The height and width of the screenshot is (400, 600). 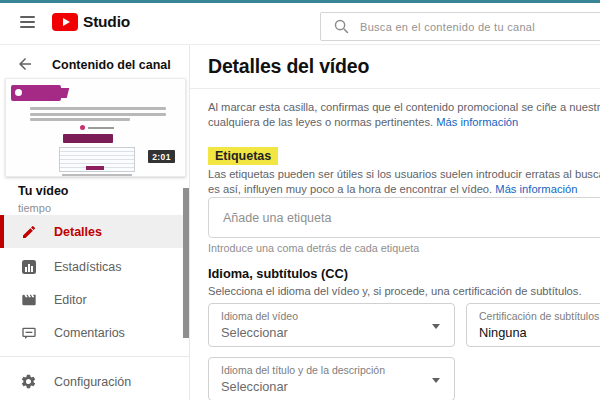 I want to click on bar-chart-icon, so click(x=28, y=266).